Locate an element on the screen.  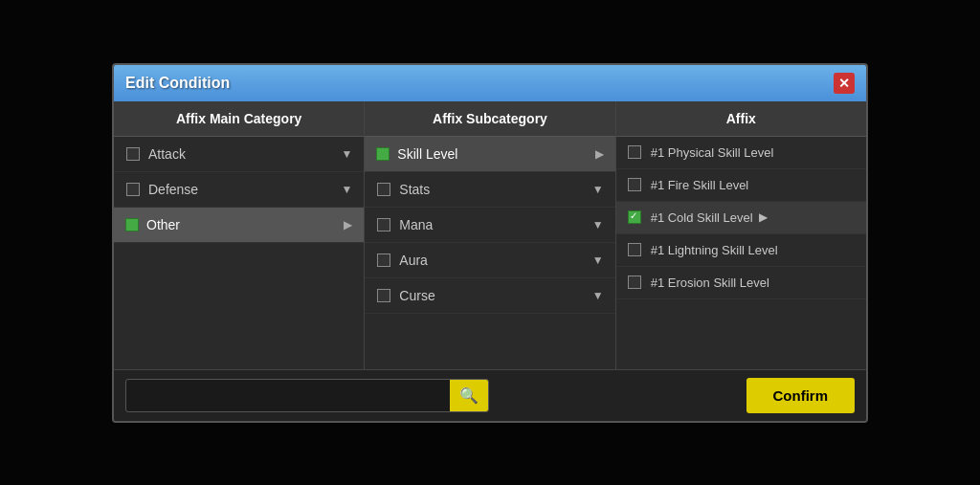
stats-checkbox-icon is located at coordinates (384, 189).